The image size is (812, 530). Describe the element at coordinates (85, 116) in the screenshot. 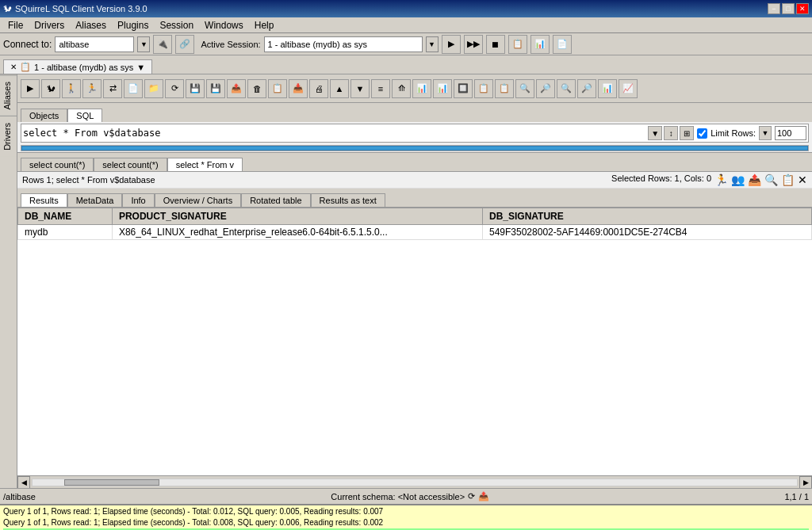

I see `tab-sql: SQL` at that location.